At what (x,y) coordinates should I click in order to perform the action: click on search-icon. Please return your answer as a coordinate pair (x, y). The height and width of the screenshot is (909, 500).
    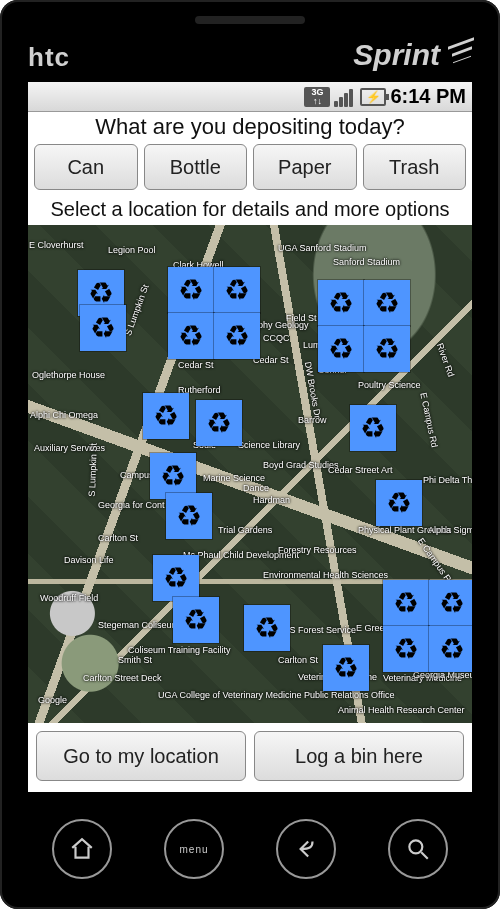
    Looking at the image, I should click on (418, 849).